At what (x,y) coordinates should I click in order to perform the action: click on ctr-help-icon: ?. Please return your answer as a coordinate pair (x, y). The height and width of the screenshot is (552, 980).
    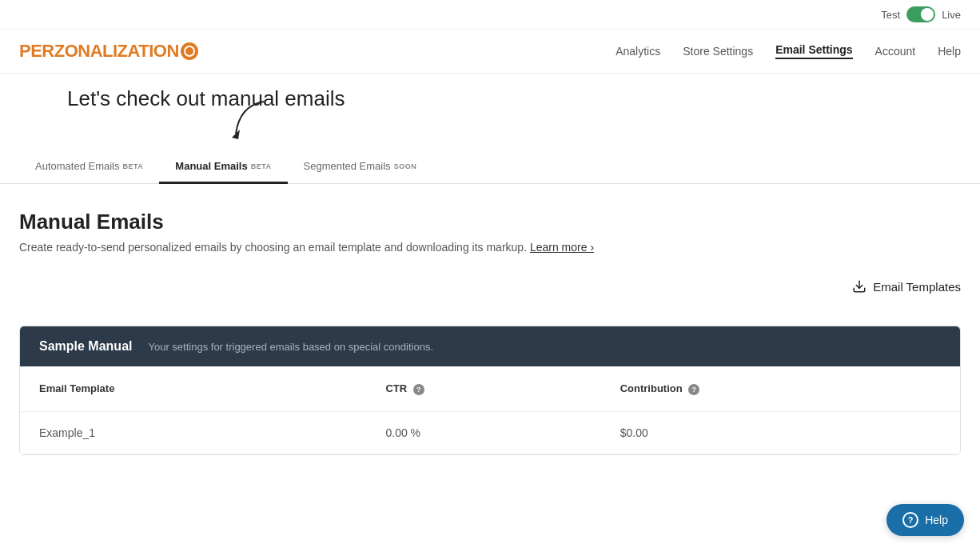
    Looking at the image, I should click on (419, 390).